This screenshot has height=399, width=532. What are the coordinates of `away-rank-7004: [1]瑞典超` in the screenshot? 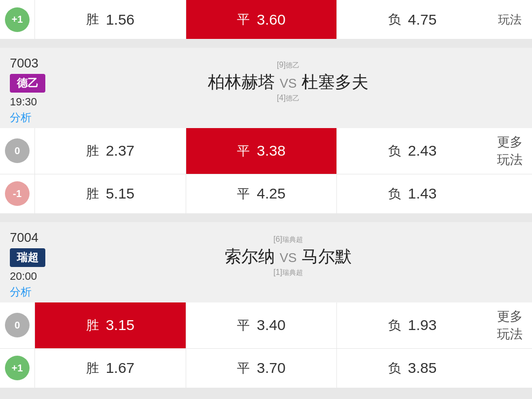 It's located at (288, 273).